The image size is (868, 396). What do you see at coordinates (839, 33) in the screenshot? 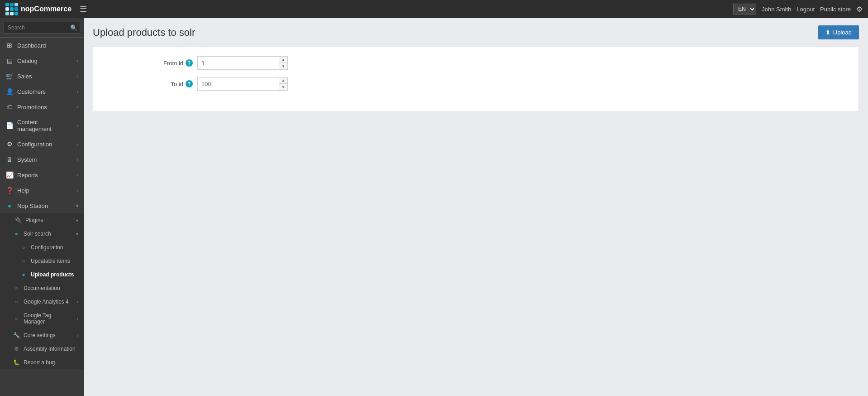
I see `upload-button: ⬆ Upload` at bounding box center [839, 33].